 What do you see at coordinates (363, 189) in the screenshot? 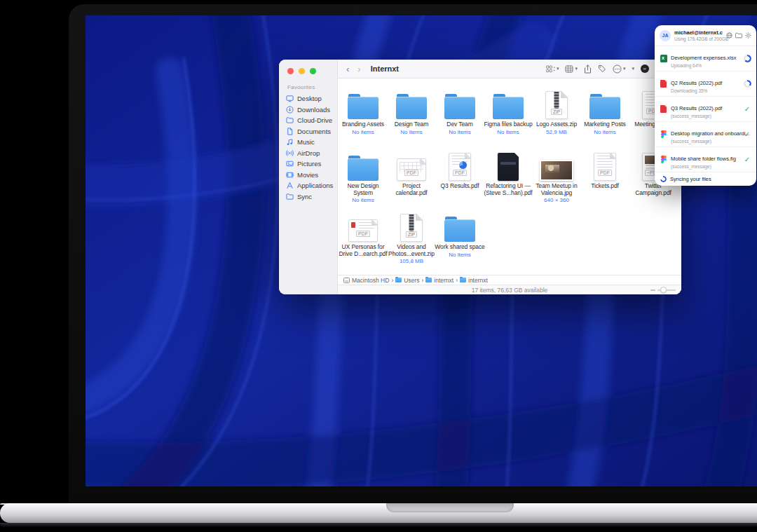
I see `file-name: New Design System` at bounding box center [363, 189].